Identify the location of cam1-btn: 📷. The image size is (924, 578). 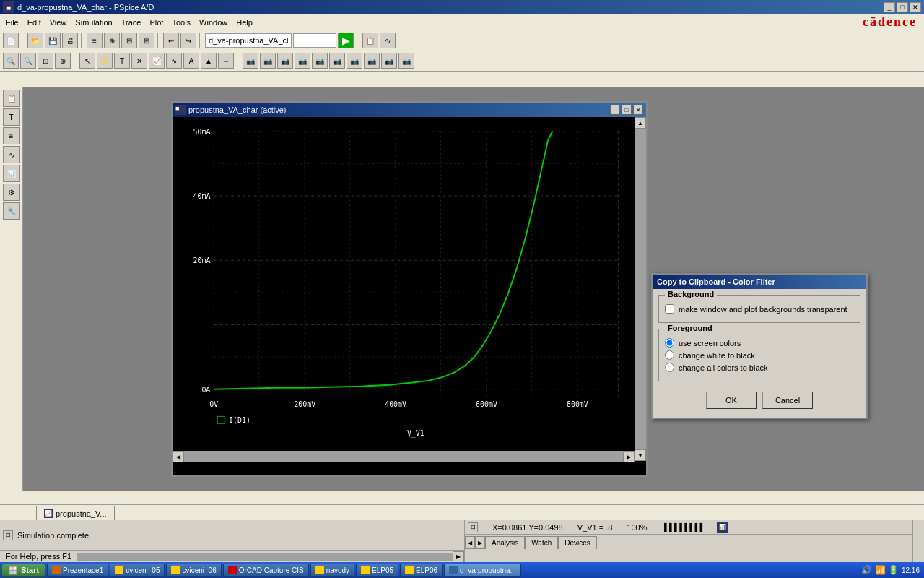
(250, 61).